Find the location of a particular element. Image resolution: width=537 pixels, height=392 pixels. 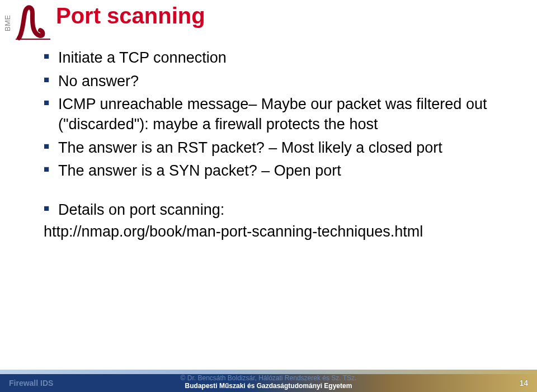

bullet-text: No answer? is located at coordinates (98, 81).